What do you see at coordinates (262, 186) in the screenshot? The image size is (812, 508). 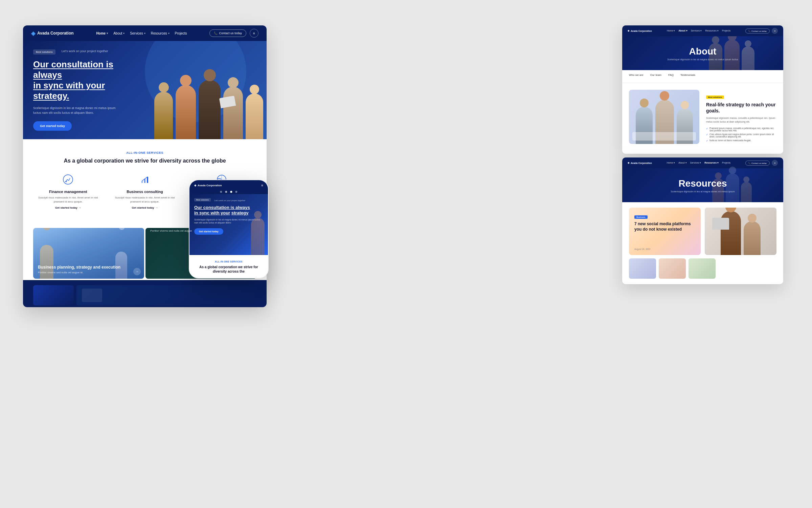 I see `mobile-menu-button: ≡` at bounding box center [262, 186].